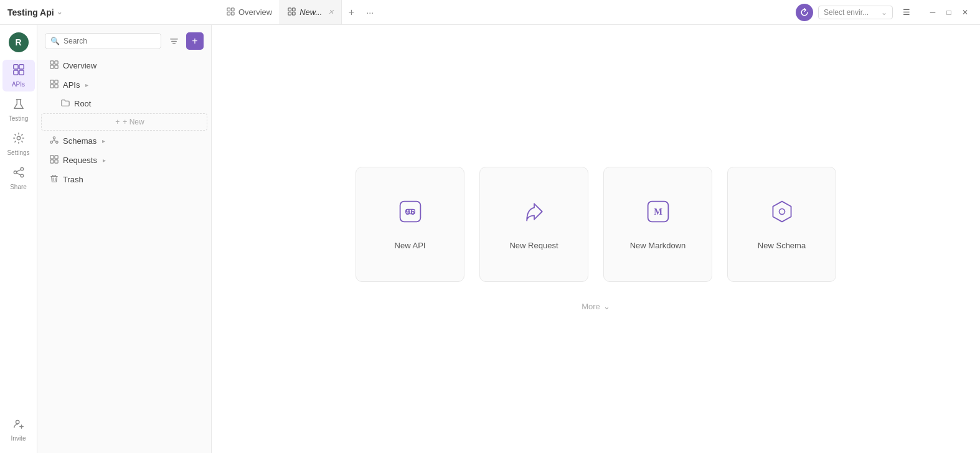 The image size is (980, 453). What do you see at coordinates (54, 179) in the screenshot?
I see `trash-icon` at bounding box center [54, 179].